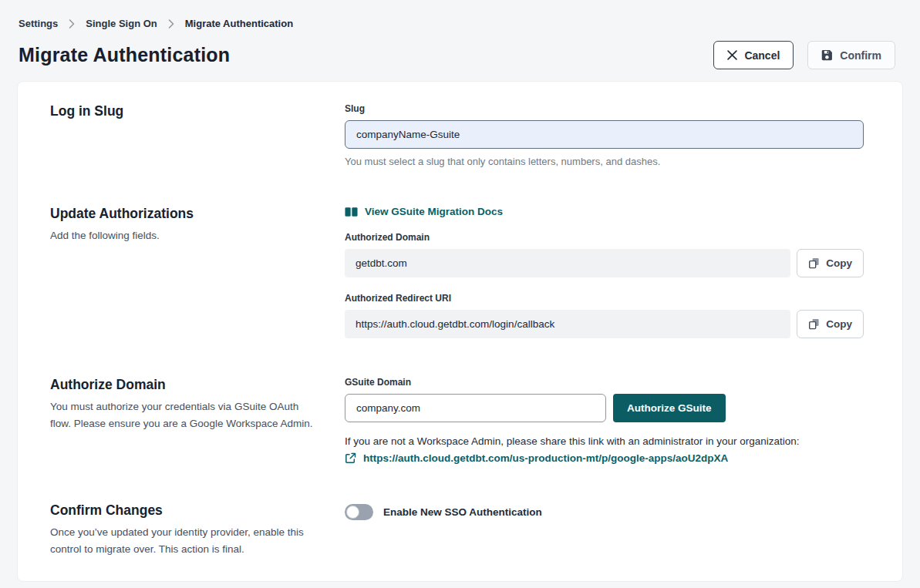 Image resolution: width=920 pixels, height=588 pixels. What do you see at coordinates (605, 162) in the screenshot?
I see `slug-helper-text: You must select a slug that only contain…` at bounding box center [605, 162].